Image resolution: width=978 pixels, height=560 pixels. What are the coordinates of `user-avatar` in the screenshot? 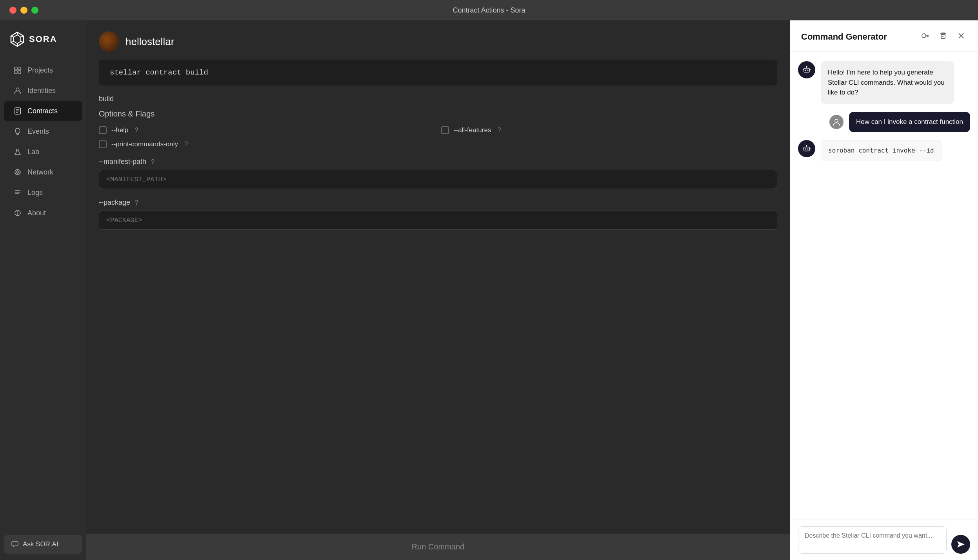 It's located at (836, 122).